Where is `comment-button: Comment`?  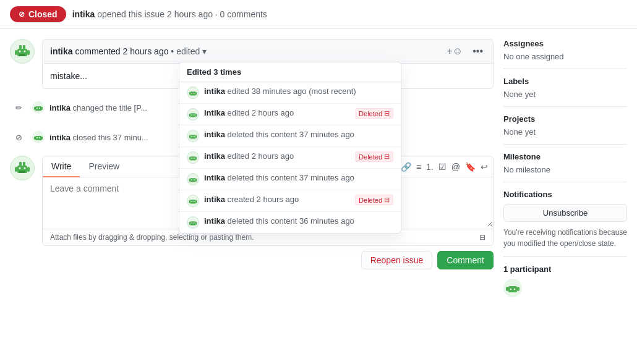 comment-button: Comment is located at coordinates (465, 260).